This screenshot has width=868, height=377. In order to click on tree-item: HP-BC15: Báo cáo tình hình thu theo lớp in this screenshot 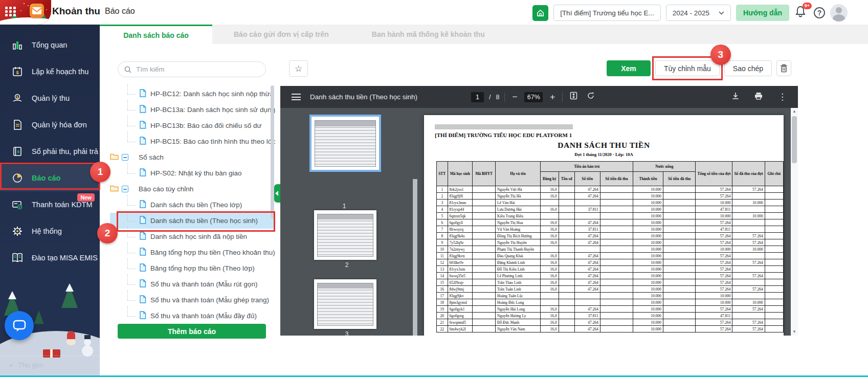, I will do `click(192, 141)`.